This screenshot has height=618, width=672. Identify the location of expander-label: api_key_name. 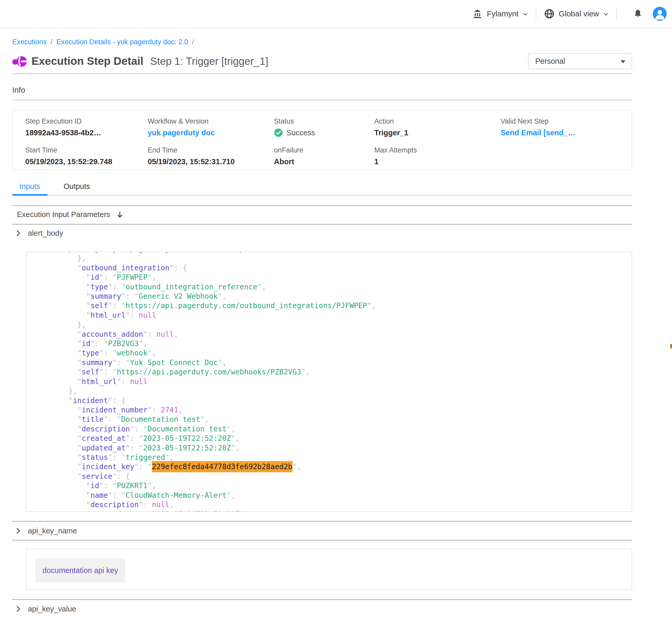
(52, 531).